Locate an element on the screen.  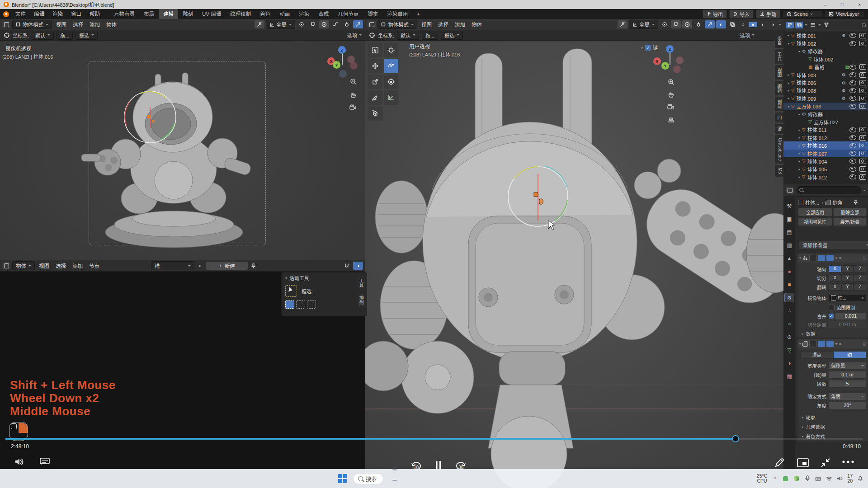
bisect-z-button: Z is located at coordinates (860, 278).